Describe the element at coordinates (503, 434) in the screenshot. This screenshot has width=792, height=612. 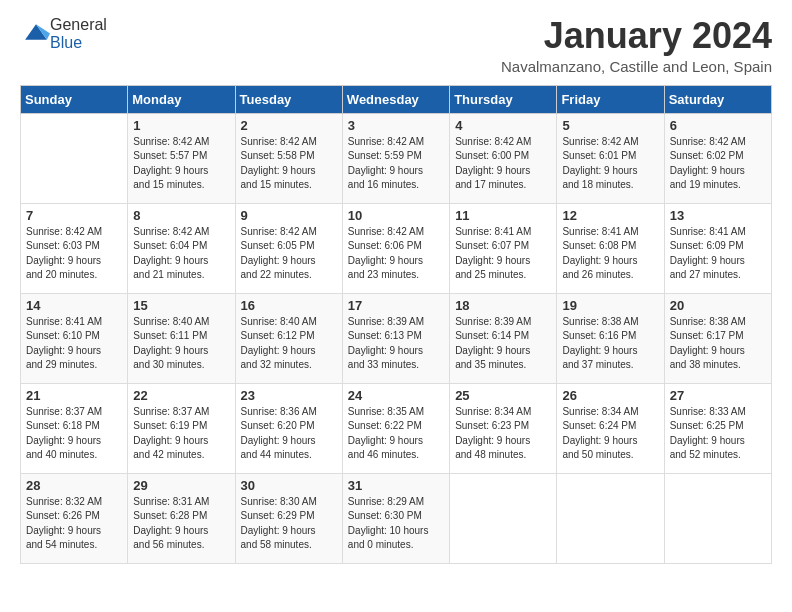
I see `cell-content: Sunrise: 8:34 AM Sunset: 6:23 PM Dayligh…` at that location.